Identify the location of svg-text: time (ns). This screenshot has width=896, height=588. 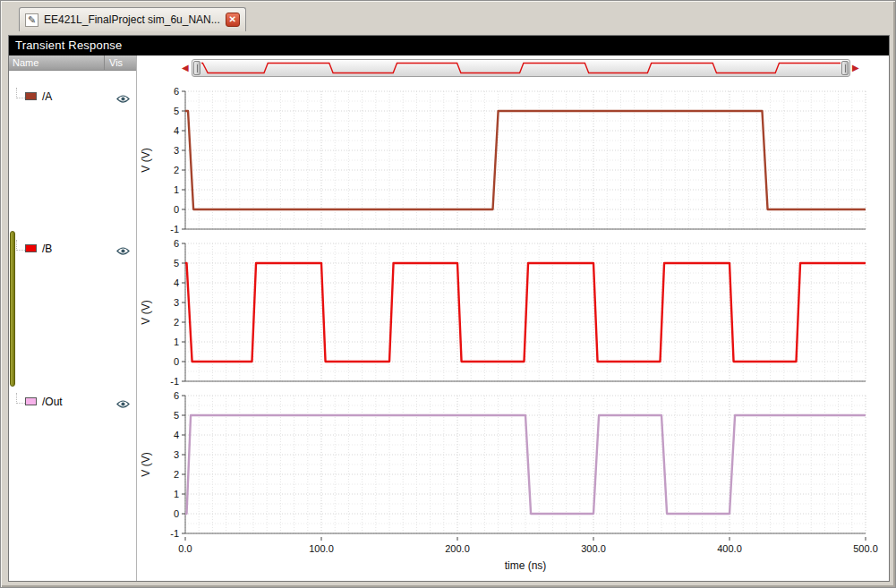
(526, 566).